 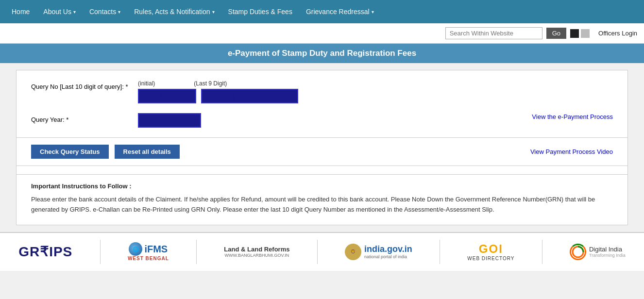 I want to click on rules-arrow: ▾, so click(x=214, y=12).